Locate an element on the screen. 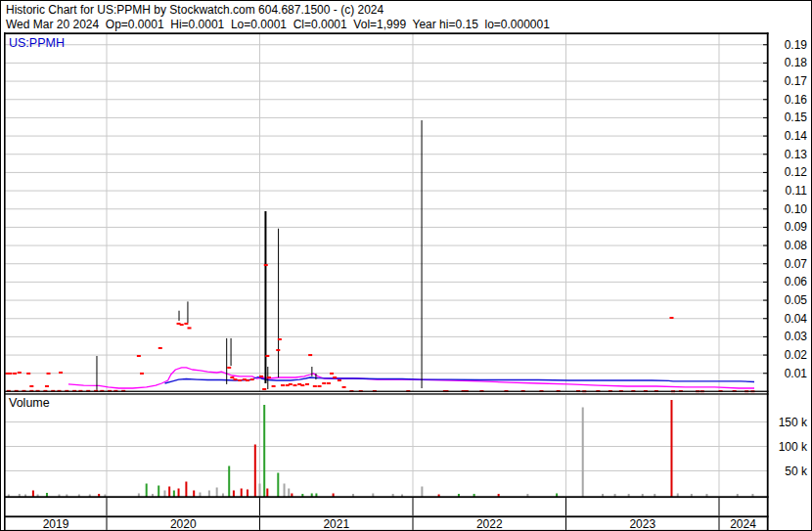 The width and height of the screenshot is (812, 531). price-axis-tick-label: 0.03 is located at coordinates (796, 336).